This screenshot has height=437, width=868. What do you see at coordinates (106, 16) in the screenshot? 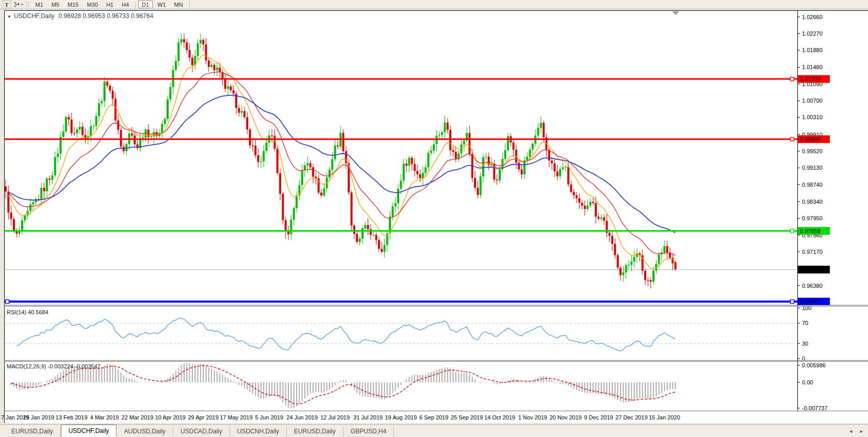
I see `ohlc-values: 0.96928 0.96953 0.96733 0.96764` at bounding box center [106, 16].